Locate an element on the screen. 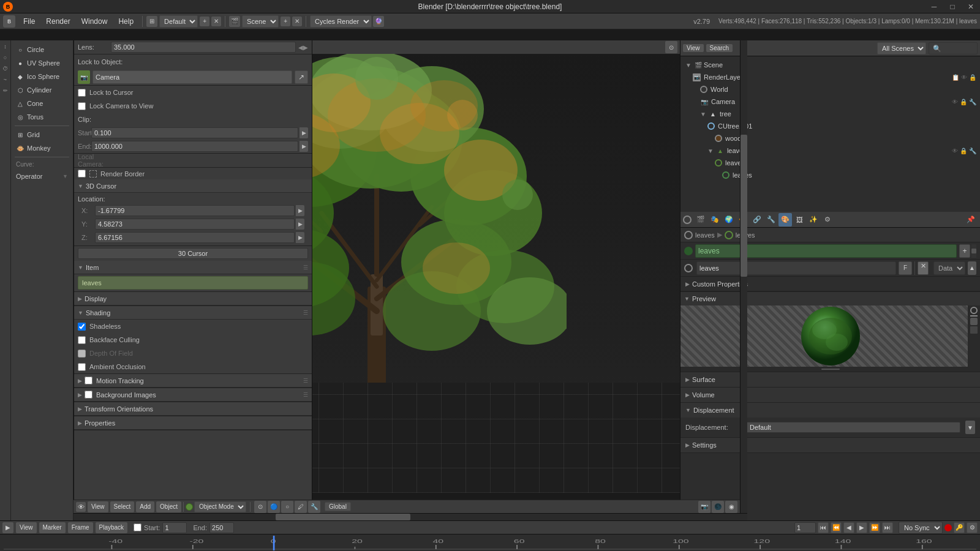 This screenshot has width=980, height=551. workspace-select: Default is located at coordinates (179, 21).